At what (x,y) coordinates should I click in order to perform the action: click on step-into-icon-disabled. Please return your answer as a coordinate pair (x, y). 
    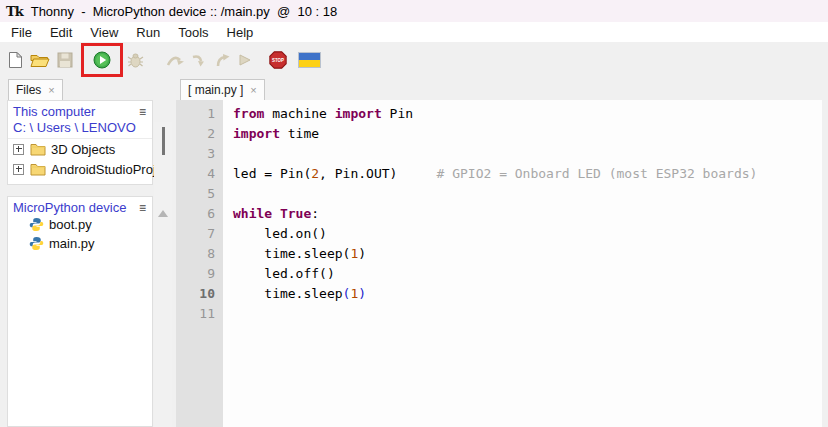
    Looking at the image, I should click on (199, 60).